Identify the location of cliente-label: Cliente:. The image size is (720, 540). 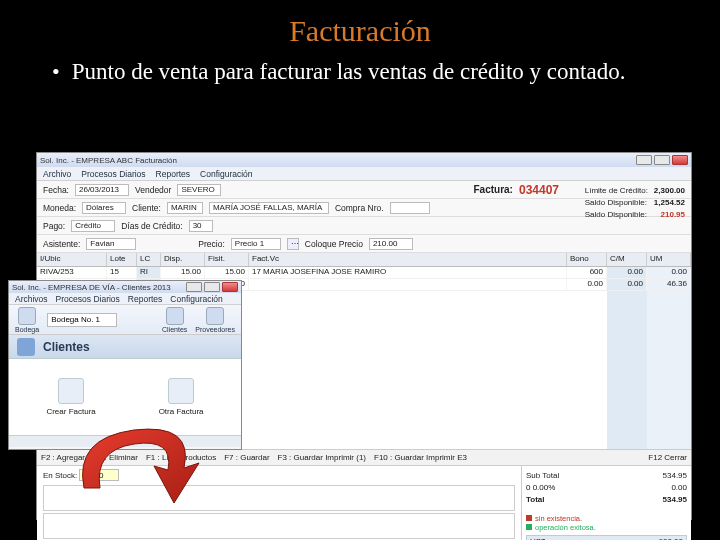
(146, 208).